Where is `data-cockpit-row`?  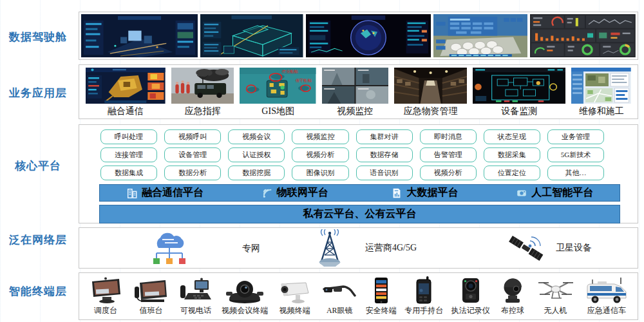
data-cockpit-row is located at coordinates (358, 36).